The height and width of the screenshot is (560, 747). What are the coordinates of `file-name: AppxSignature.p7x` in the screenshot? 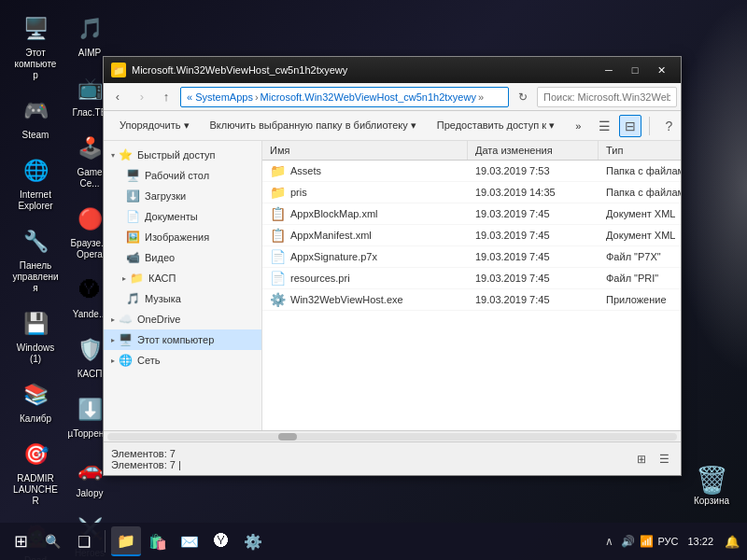 It's located at (334, 257).